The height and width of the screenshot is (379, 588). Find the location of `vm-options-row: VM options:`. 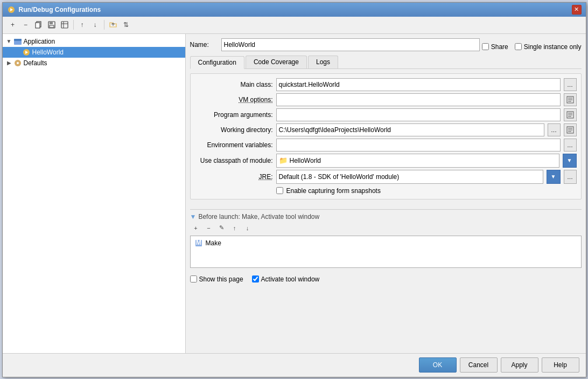

vm-options-row: VM options: is located at coordinates (386, 100).